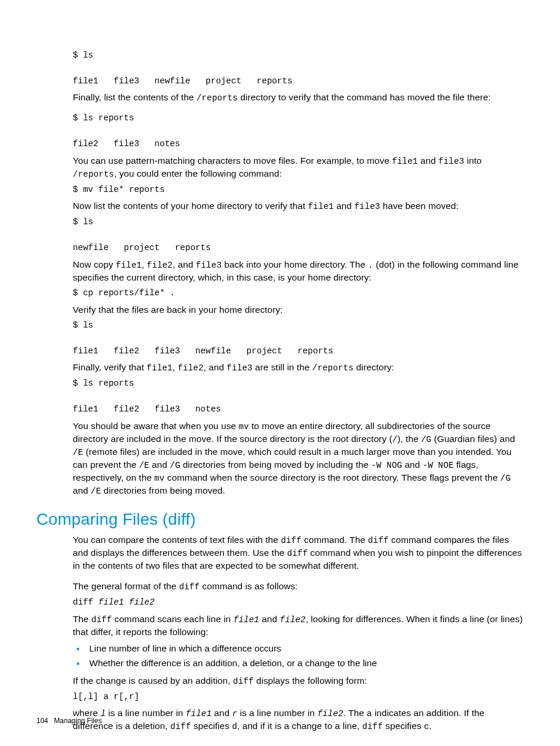 The height and width of the screenshot is (746, 560). Describe the element at coordinates (298, 190) in the screenshot. I see `code-block: $ mv file* reports` at that location.